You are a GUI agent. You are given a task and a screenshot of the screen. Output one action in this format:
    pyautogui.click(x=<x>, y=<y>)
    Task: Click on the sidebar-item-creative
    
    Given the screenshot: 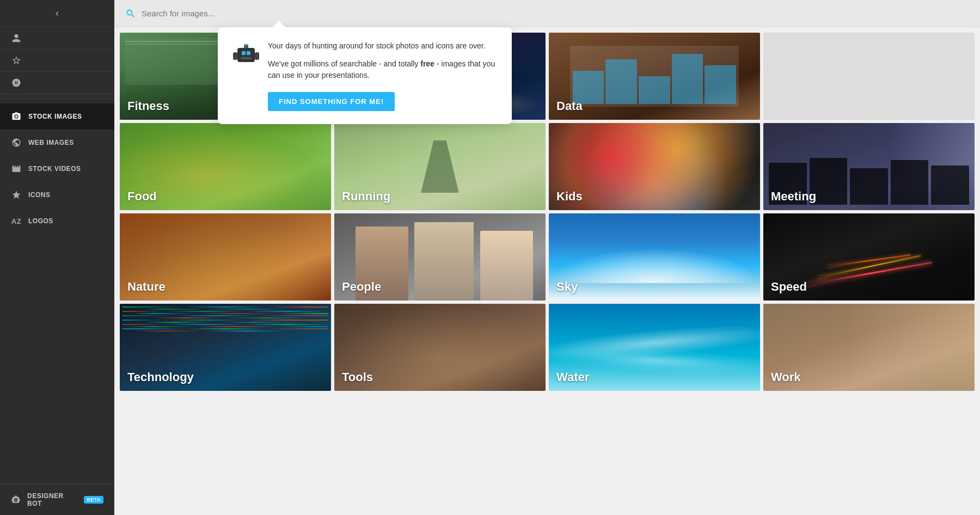 What is the action you would take?
    pyautogui.click(x=57, y=83)
    